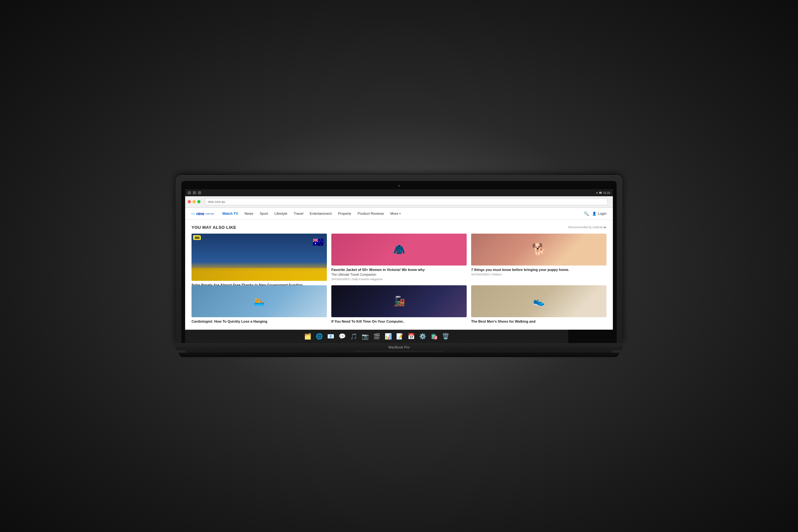 The height and width of the screenshot is (532, 798). What do you see at coordinates (370, 214) in the screenshot?
I see `nav-item-product-reviews: Product Reviews` at bounding box center [370, 214].